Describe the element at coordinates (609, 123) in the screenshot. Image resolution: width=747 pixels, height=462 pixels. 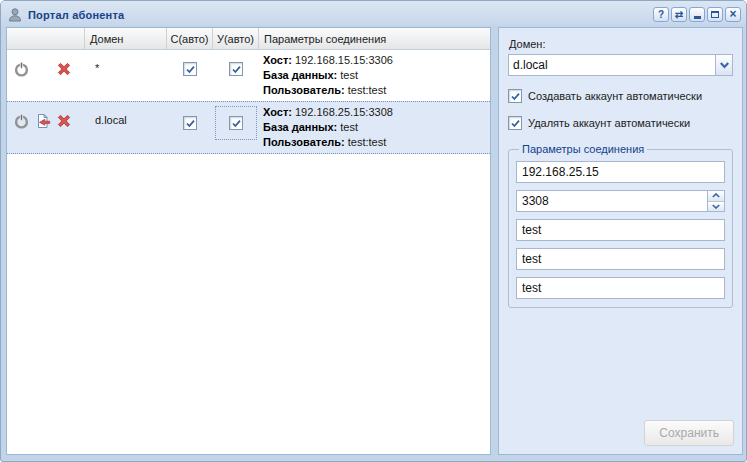
I see `delete-account-auto-label: Удалять аккаунт автоматически` at that location.